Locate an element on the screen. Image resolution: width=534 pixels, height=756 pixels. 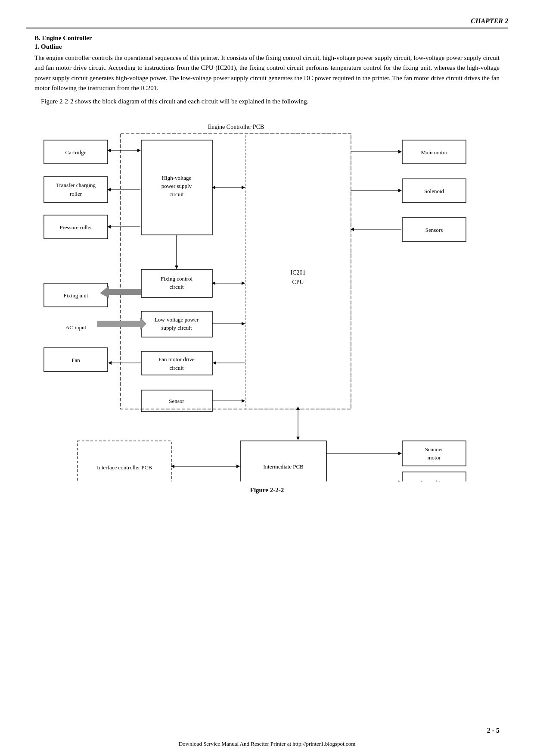
svg-text: Sensors is located at coordinates (434, 230).